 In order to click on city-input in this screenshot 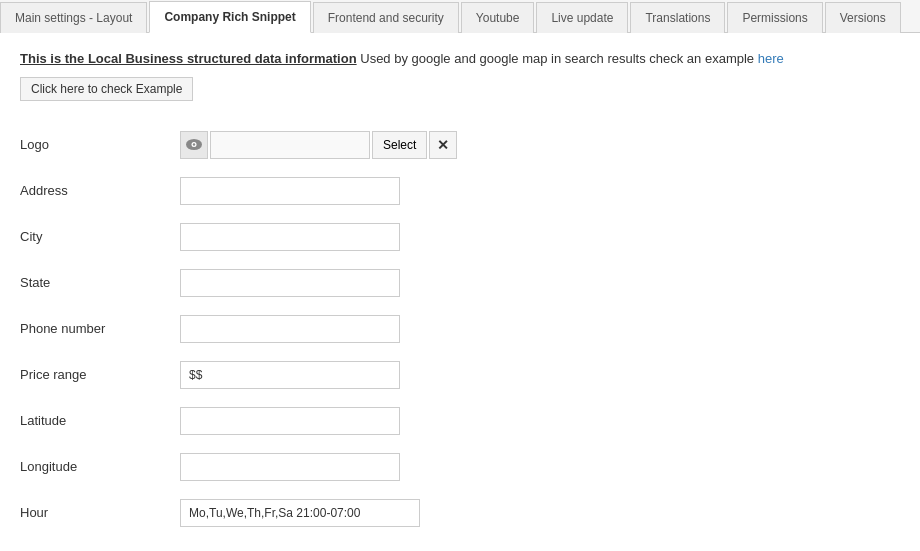, I will do `click(290, 237)`.